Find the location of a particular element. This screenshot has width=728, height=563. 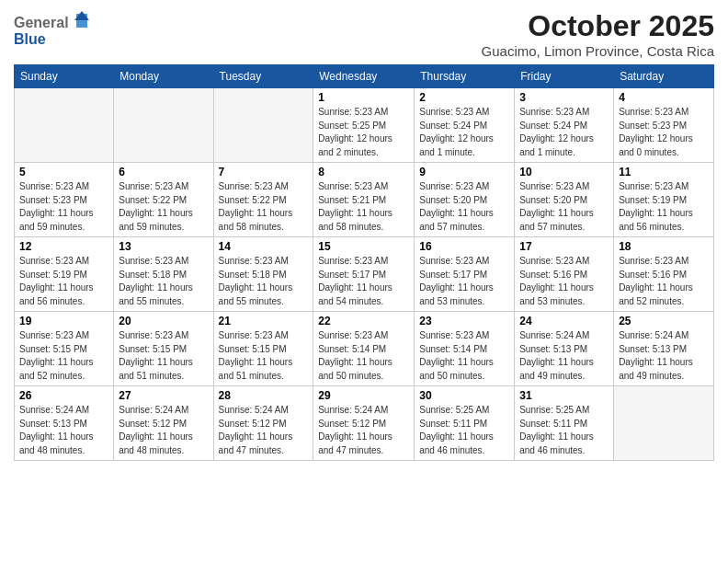

calendar-cell: 26Sunrise: 5:24 AMSunset: 5:13 PMDayligh… is located at coordinates (64, 423).